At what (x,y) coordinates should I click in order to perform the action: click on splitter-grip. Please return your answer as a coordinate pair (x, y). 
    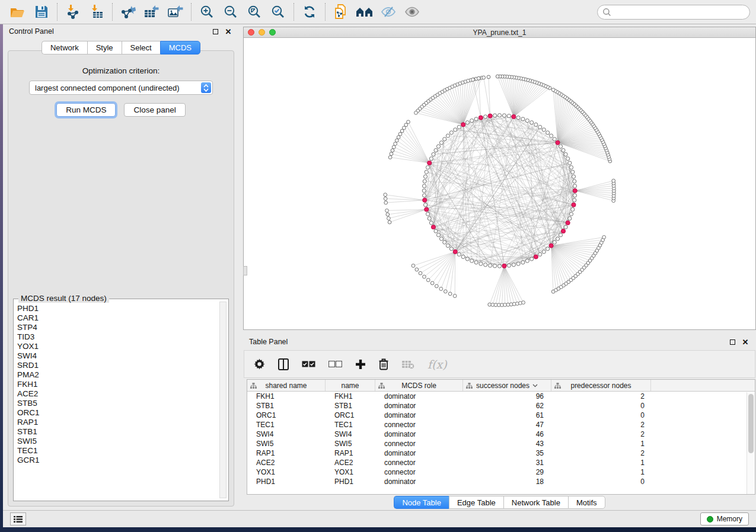
    Looking at the image, I should click on (245, 271).